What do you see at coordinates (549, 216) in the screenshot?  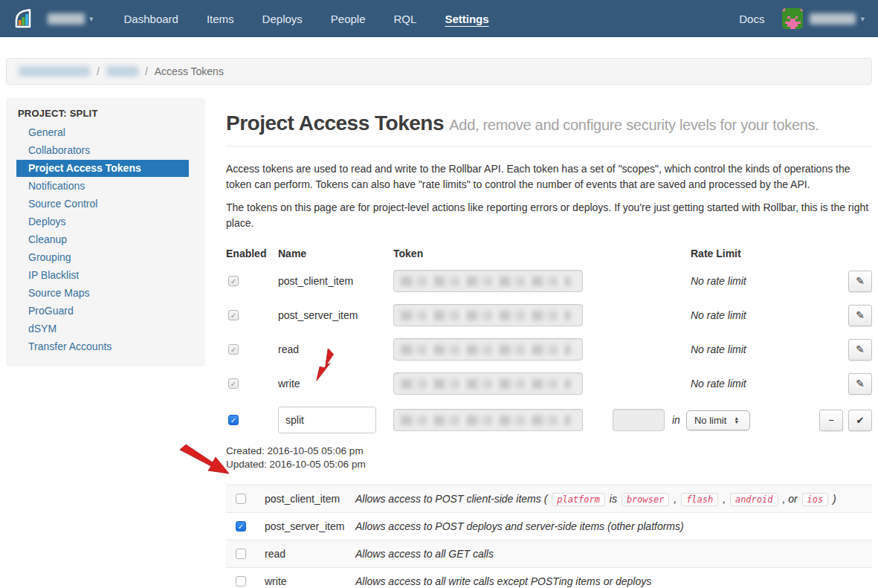 I see `intro-paragraph-2: The tokens on this page are for project-…` at bounding box center [549, 216].